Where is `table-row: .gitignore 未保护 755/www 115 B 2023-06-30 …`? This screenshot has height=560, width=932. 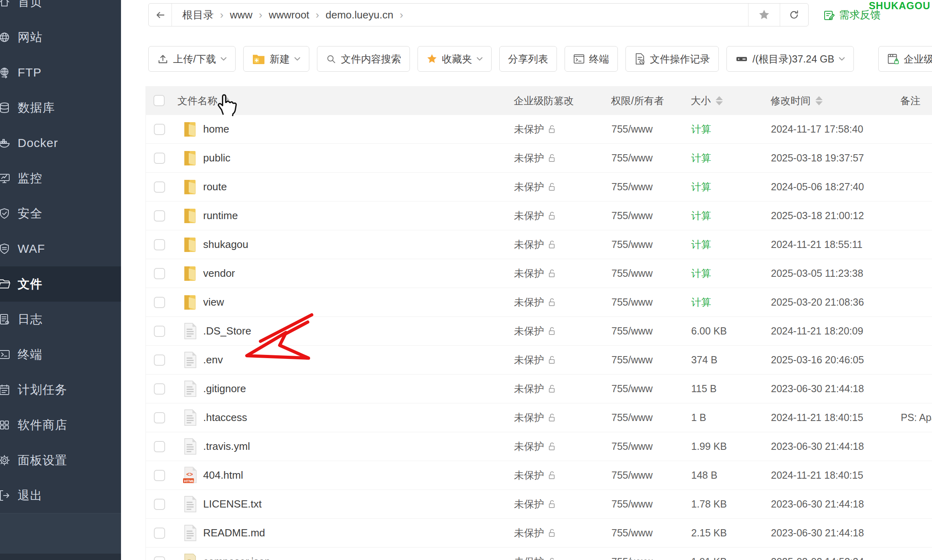 table-row: .gitignore 未保护 755/www 115 B 2023-06-30 … is located at coordinates (539, 389).